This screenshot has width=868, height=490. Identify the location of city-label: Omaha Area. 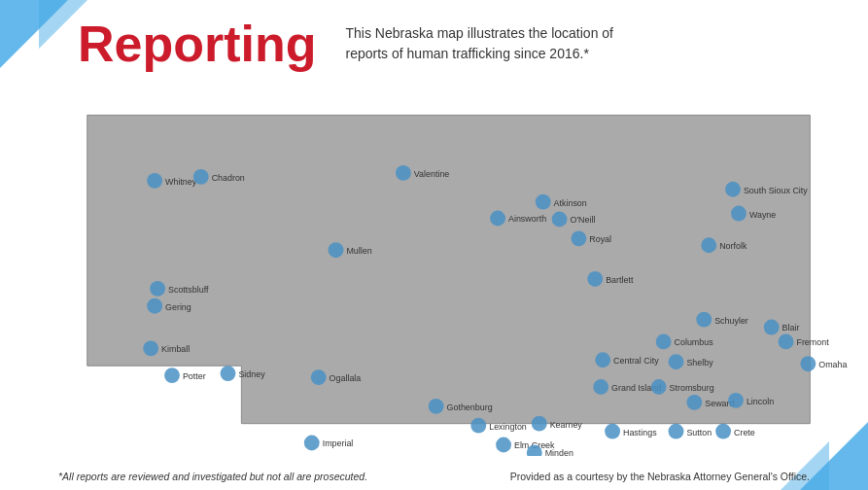
(834, 365).